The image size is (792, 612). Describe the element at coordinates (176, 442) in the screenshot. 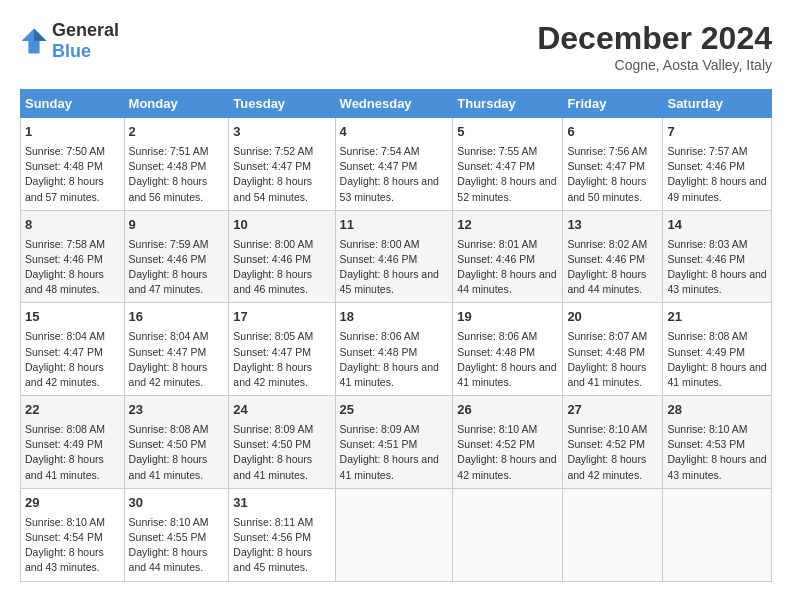

I see `calendar-cell: 23Sunrise: 8:08 AMSunset: 4:50 PMDayligh…` at that location.